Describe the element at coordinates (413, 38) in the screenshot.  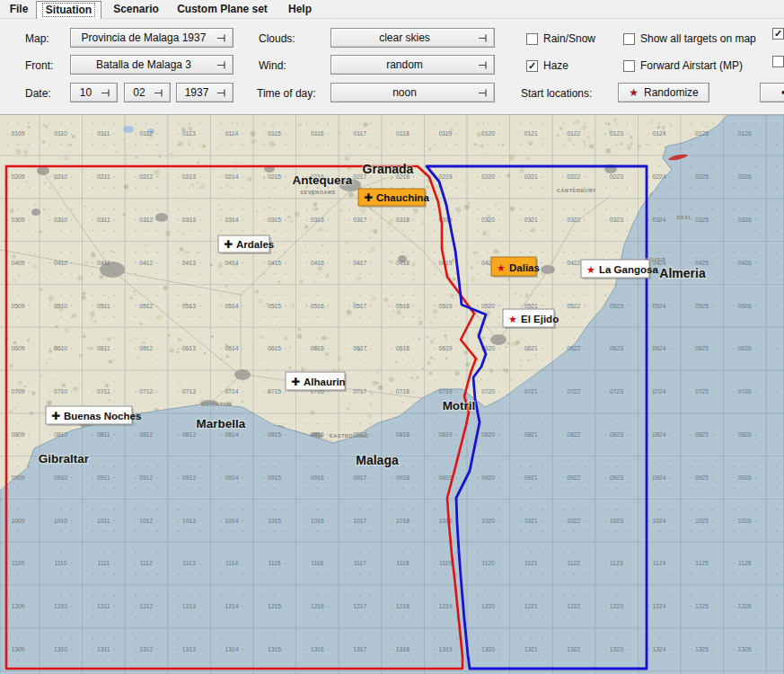
I see `clouds-dropdown: clear skies` at that location.